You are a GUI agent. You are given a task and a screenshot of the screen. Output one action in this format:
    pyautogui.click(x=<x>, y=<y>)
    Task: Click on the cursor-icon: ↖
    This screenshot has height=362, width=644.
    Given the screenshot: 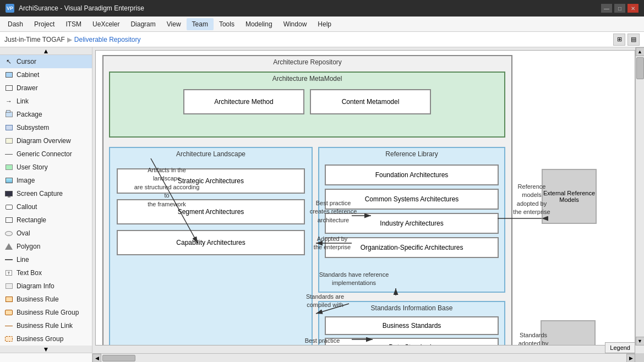 What is the action you would take?
    pyautogui.click(x=9, y=62)
    